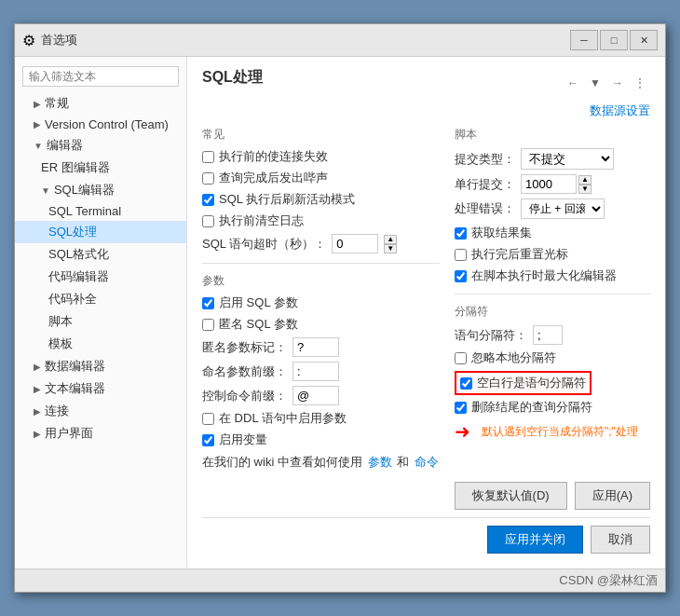 The image size is (680, 616). What do you see at coordinates (466, 384) in the screenshot?
I see `blank-line-sep-checkbox` at bounding box center [466, 384].